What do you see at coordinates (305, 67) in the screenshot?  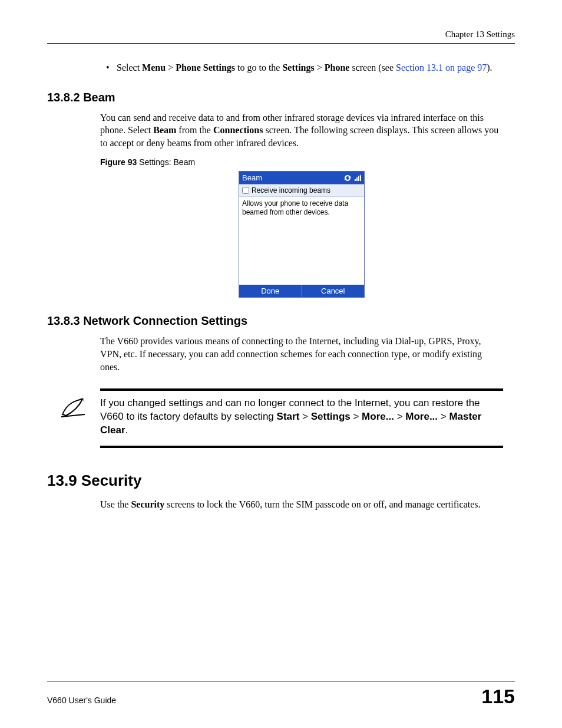 I see `bullet-text: Select Menu > Phone Settings to go to th…` at bounding box center [305, 67].